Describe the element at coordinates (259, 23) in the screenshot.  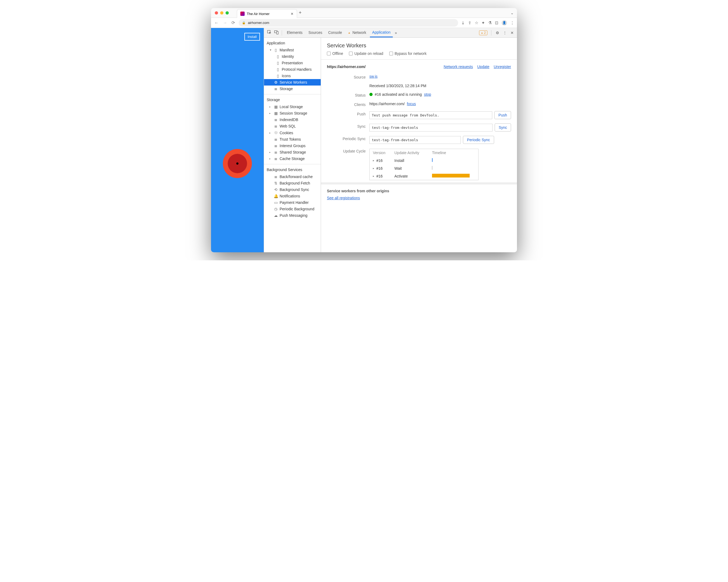
I see `url-text: airhorner.com` at that location.